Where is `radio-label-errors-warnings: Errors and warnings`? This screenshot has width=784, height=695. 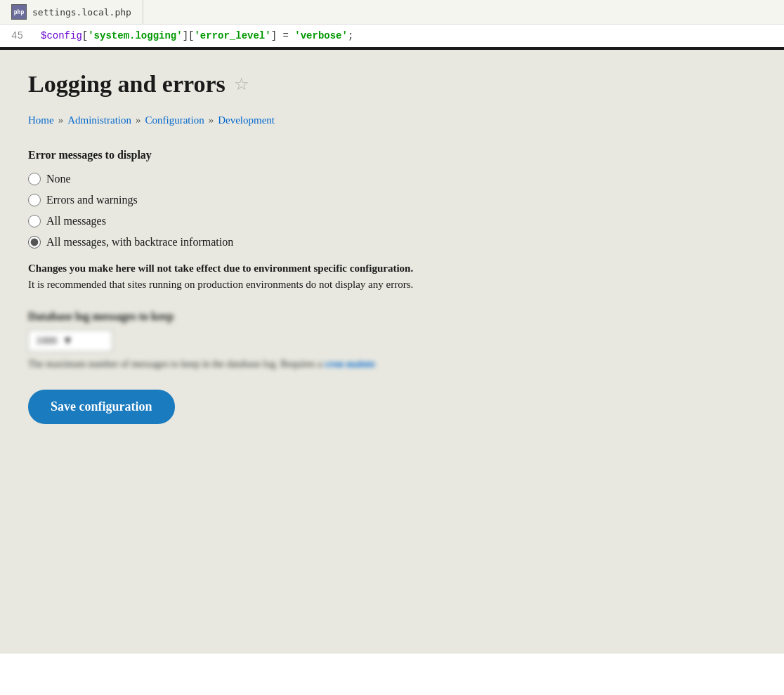 radio-label-errors-warnings: Errors and warnings is located at coordinates (92, 200).